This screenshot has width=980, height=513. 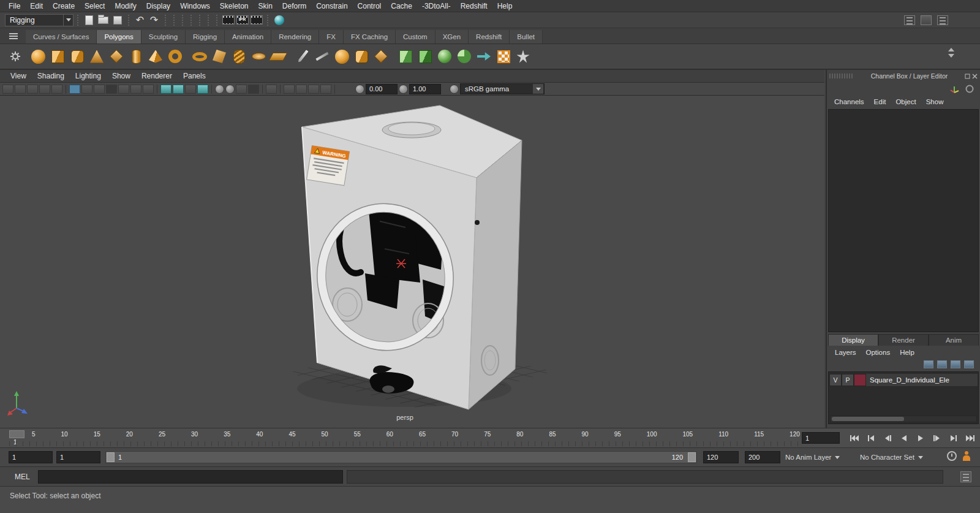 I want to click on exposure-icon, so click(x=360, y=89).